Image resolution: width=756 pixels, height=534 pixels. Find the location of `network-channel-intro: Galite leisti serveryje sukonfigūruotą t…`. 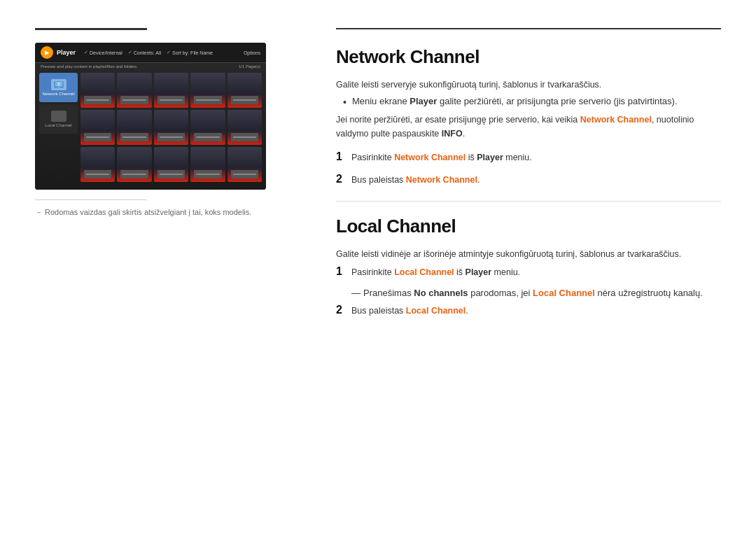

network-channel-intro: Galite leisti serveryje sukonfigūruotą t… is located at coordinates (528, 85).